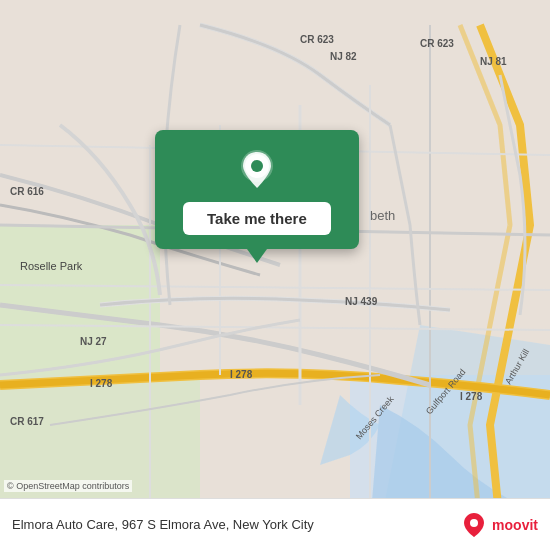  What do you see at coordinates (257, 190) in the screenshot?
I see `destination-card: Take me there` at bounding box center [257, 190].